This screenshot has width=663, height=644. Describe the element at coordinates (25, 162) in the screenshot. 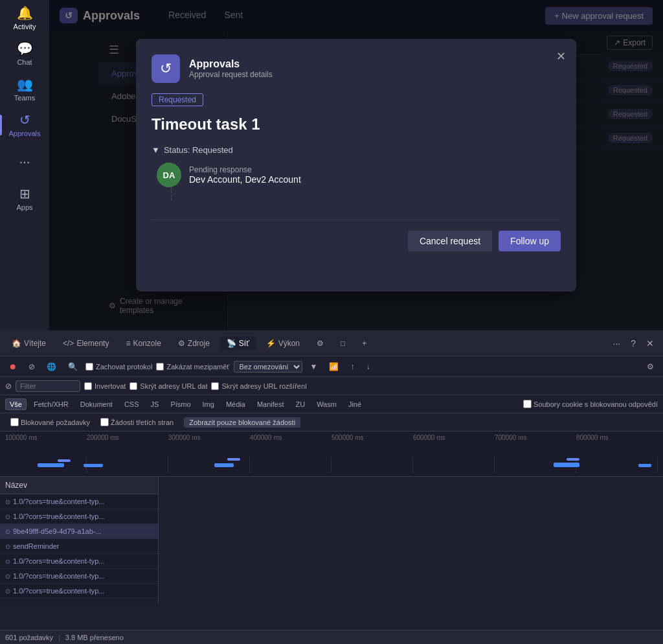

I see `sidebar-item-more: ···` at that location.